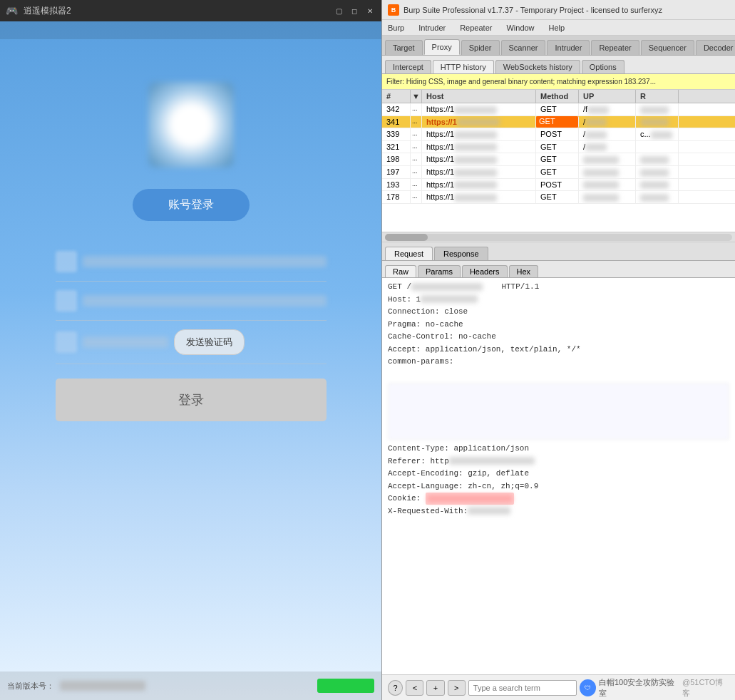  I want to click on table-row: 321 ... https://1 GET /, so click(559, 148).